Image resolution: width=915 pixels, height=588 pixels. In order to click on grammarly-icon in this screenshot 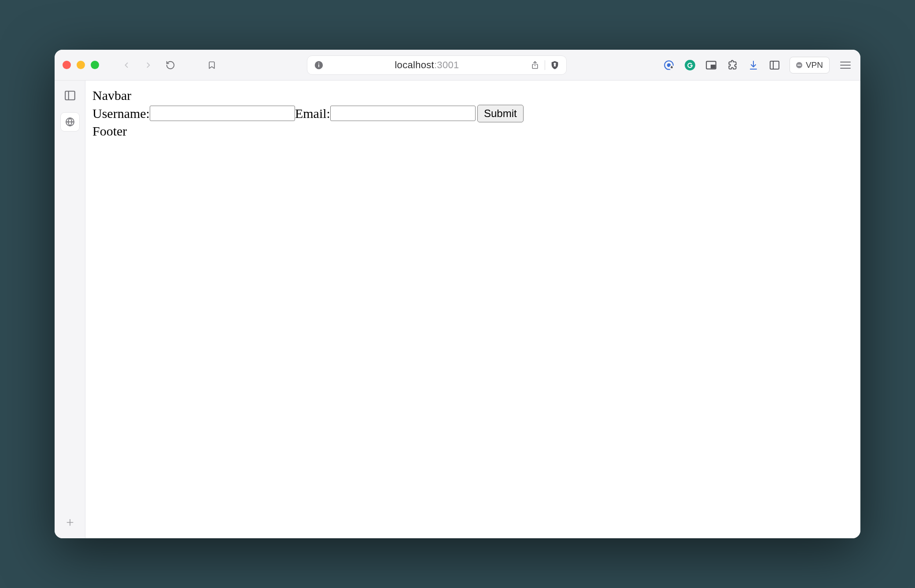, I will do `click(690, 65)`.